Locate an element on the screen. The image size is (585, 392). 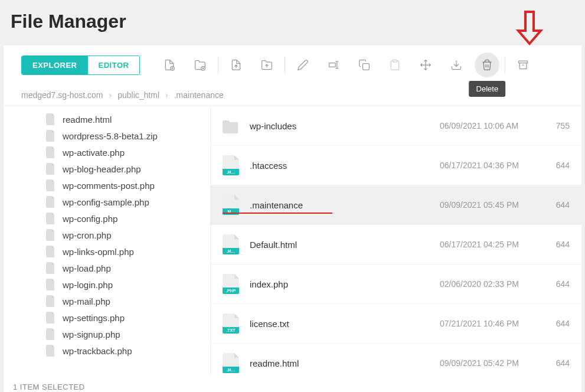
sidebar-item: wp-signup.php is located at coordinates (107, 334).